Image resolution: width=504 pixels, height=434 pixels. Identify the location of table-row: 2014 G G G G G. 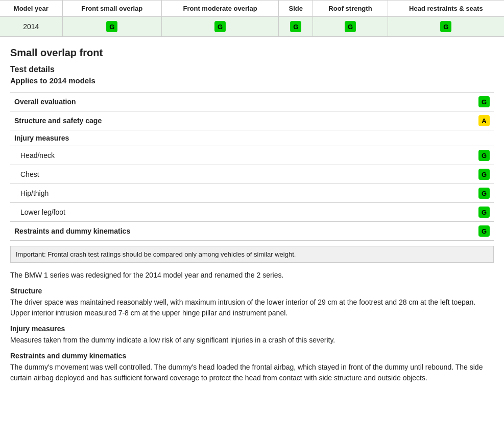
(252, 27).